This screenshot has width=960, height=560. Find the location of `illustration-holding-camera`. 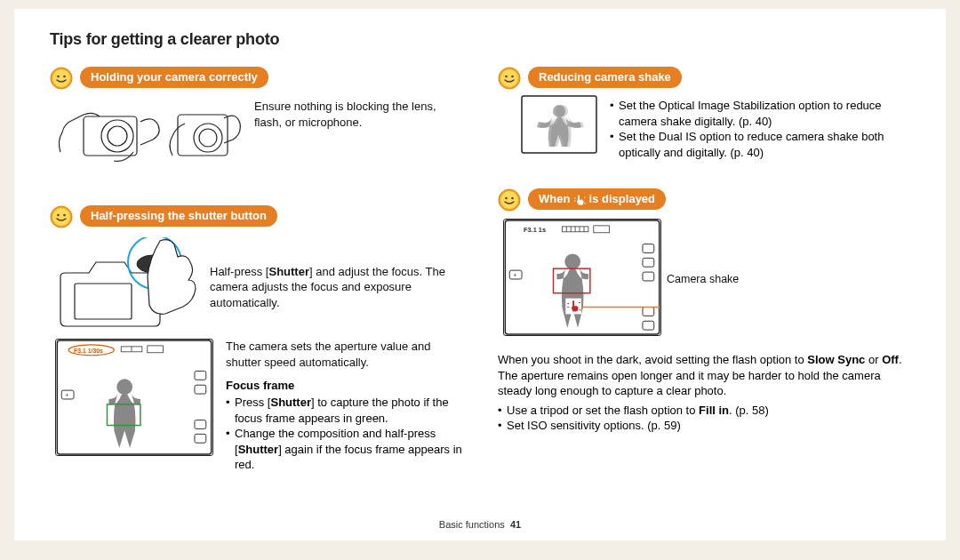

illustration-holding-camera is located at coordinates (148, 138).